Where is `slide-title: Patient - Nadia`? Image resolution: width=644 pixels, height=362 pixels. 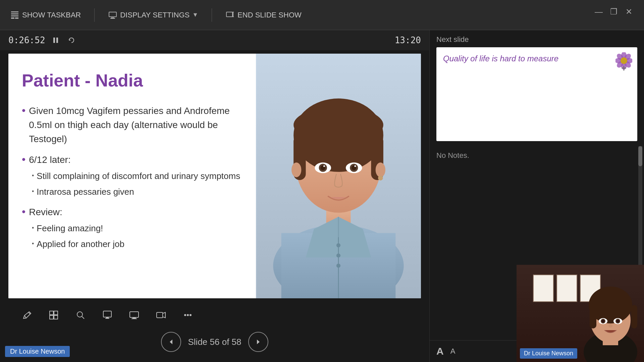 slide-title: Patient - Nadia is located at coordinates (132, 80).